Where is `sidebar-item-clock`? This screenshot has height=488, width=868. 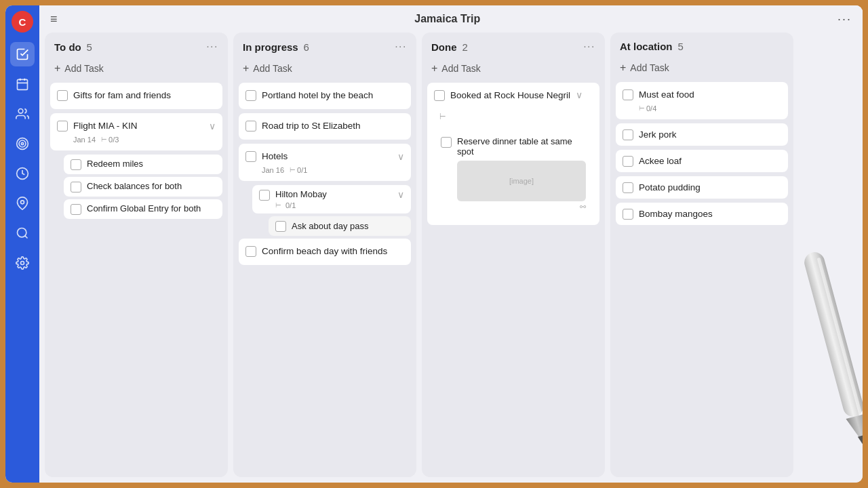
sidebar-item-clock is located at coordinates (22, 174).